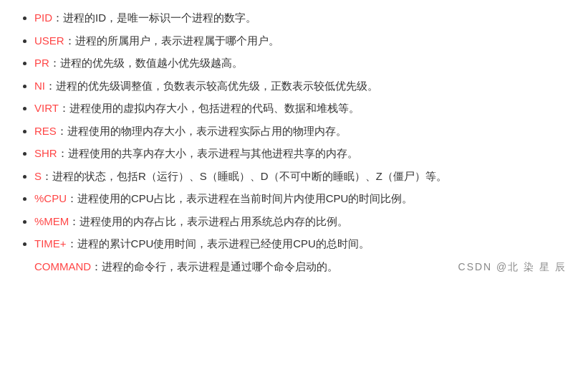 The image size is (588, 365). Describe the element at coordinates (304, 86) in the screenshot. I see `list-item: NI：进程的优先级调整值，负数表示较高优先级，正数表示较低优先级。` at that location.